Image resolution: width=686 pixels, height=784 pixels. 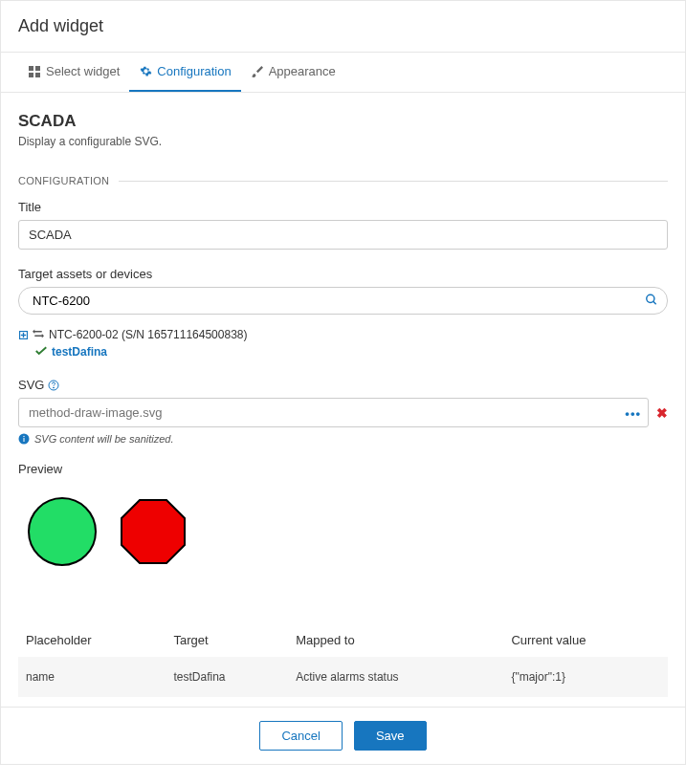 I want to click on swap-icon, so click(x=38, y=335).